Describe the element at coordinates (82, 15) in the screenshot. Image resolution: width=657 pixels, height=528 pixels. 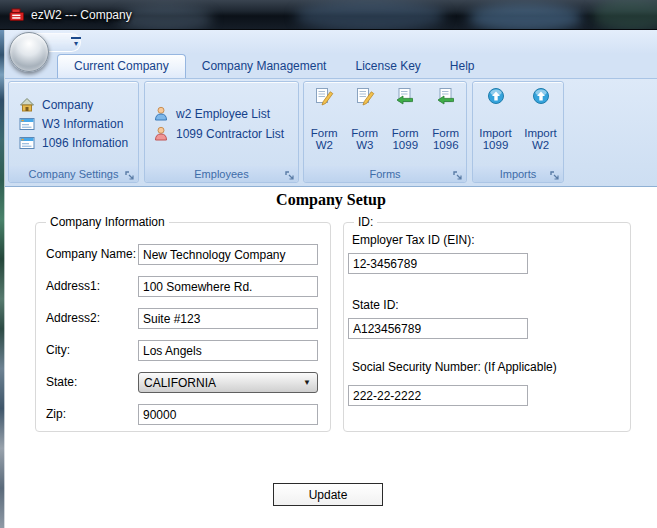
I see `window-title: ezW2 --- Company` at that location.